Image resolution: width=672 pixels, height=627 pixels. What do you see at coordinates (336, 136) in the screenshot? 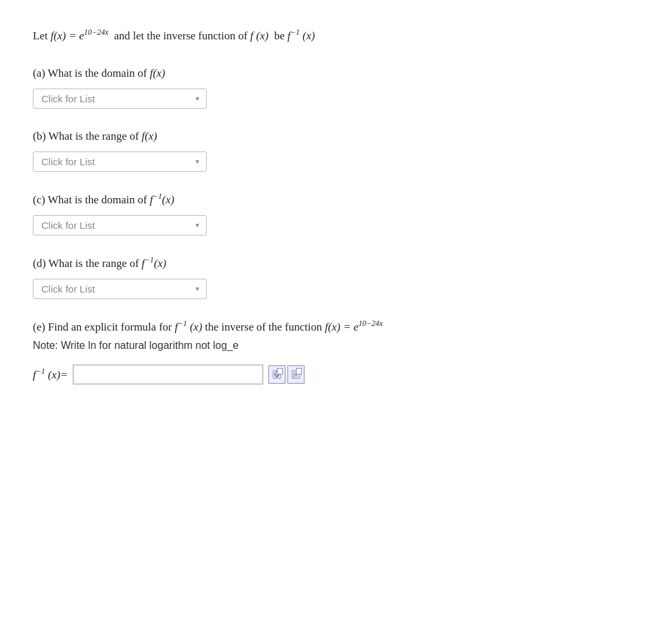
I see `part-b-label: (b) What is the range of f(x)` at bounding box center [336, 136].